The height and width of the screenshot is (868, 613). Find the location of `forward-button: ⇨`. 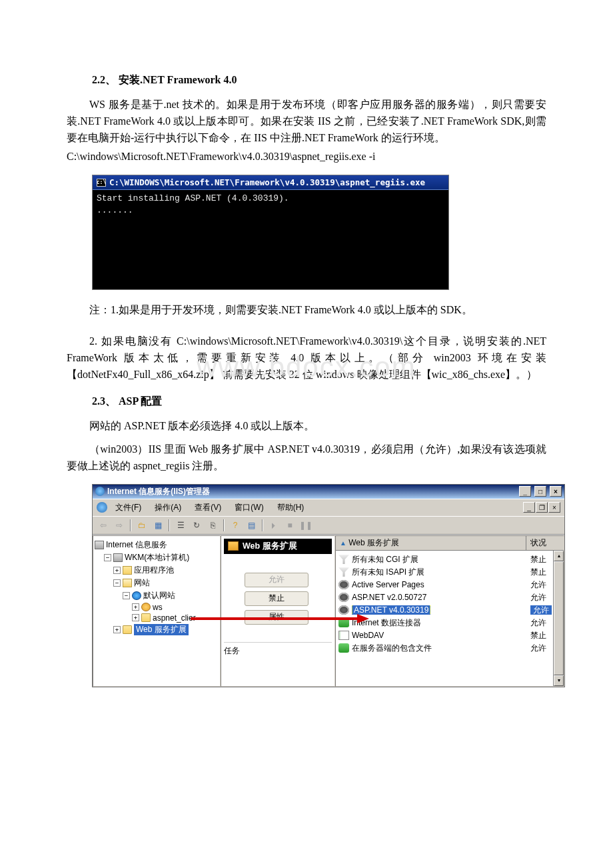

forward-button: ⇨ is located at coordinates (119, 525).